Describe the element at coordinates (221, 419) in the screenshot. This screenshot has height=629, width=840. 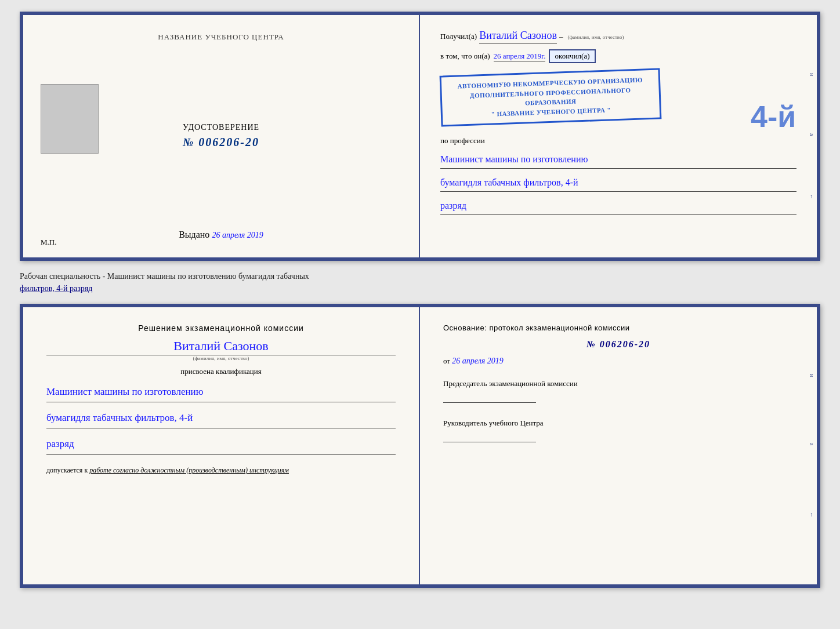
I see `profession-line2-bottom: бумагидля табачных фильтров, 4-й` at that location.